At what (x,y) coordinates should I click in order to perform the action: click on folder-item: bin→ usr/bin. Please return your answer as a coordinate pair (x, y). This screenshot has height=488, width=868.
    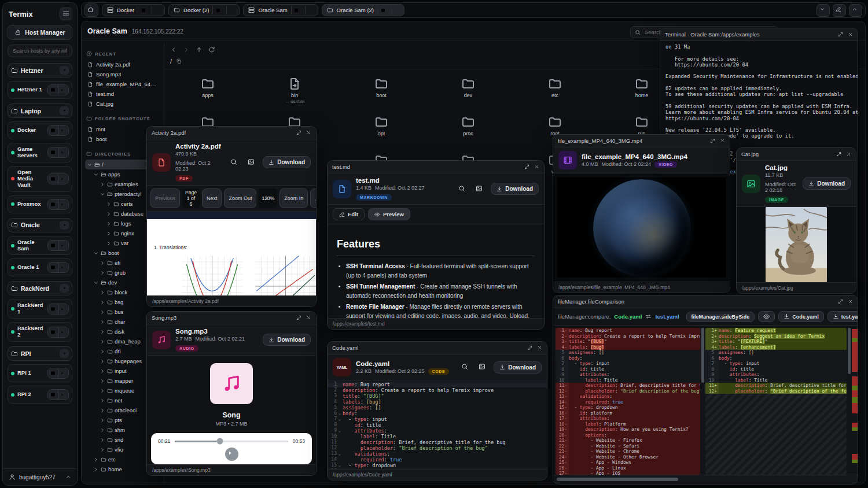
    Looking at the image, I should click on (295, 92).